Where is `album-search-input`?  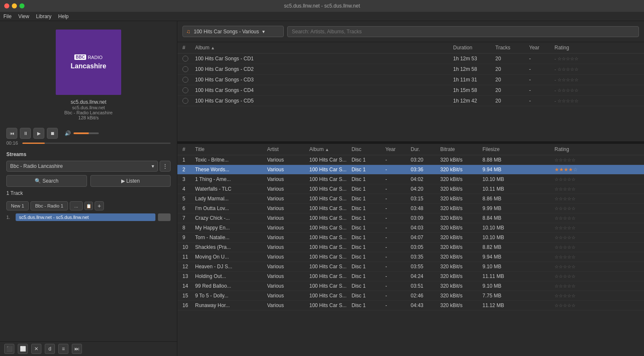
album-search-input is located at coordinates (463, 32).